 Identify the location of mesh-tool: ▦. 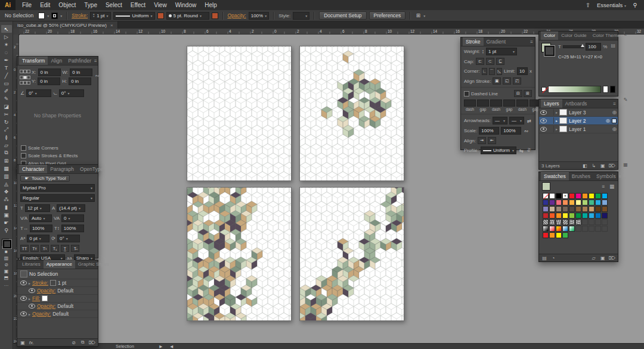
(7, 168).